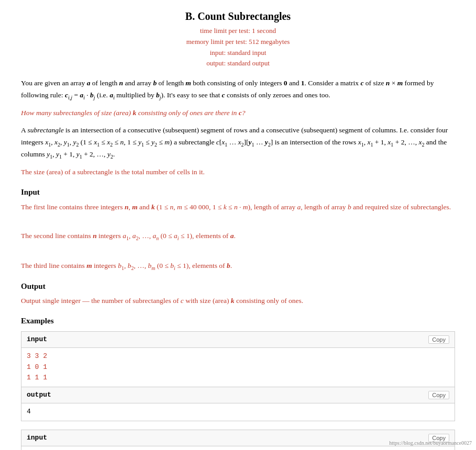  What do you see at coordinates (238, 287) in the screenshot?
I see `output-title: Output` at bounding box center [238, 287].